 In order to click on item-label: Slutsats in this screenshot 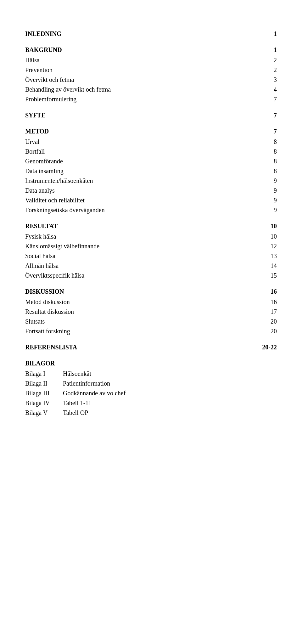, I will do `click(142, 322)`.